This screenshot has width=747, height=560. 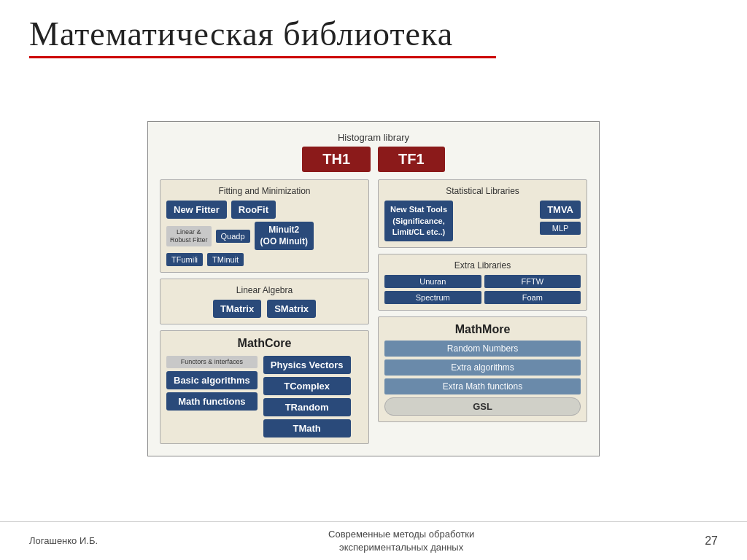 I want to click on tf1-box: TF1, so click(x=411, y=159).